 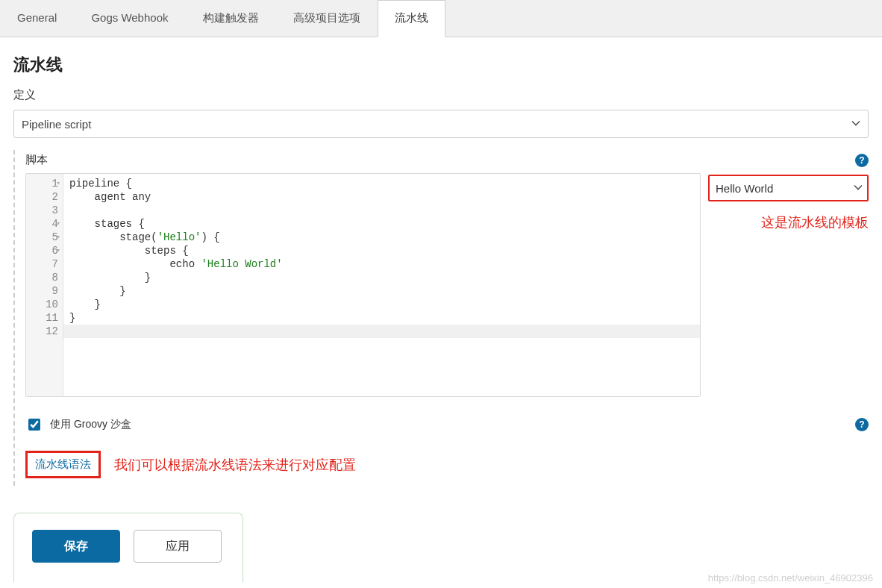 I want to click on tab-3: 高级项目选项, so click(x=327, y=18).